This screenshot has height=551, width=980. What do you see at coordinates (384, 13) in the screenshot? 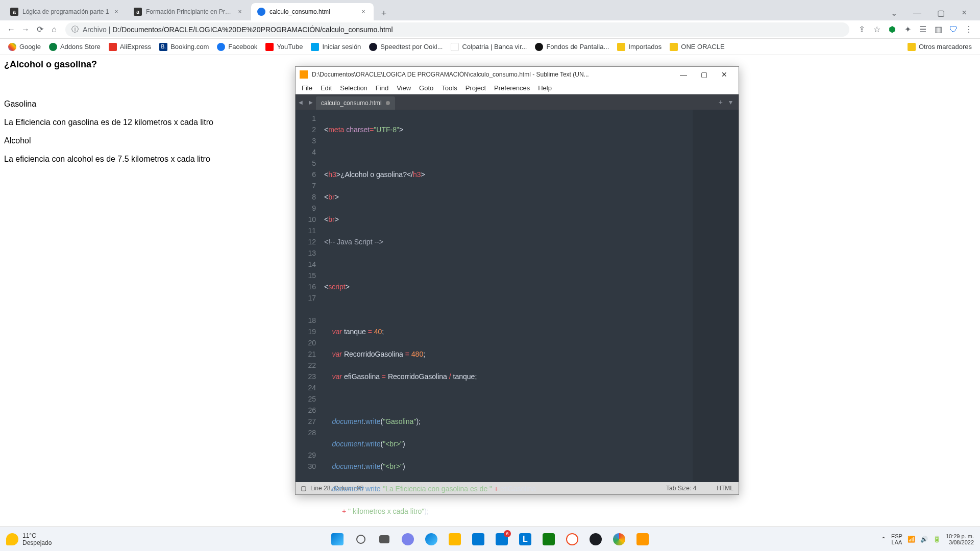
I see `new-tab-button: +` at bounding box center [384, 13].